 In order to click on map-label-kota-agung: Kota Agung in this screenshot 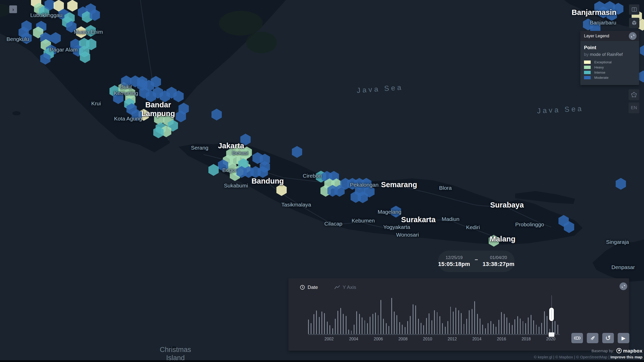, I will do `click(128, 119)`.